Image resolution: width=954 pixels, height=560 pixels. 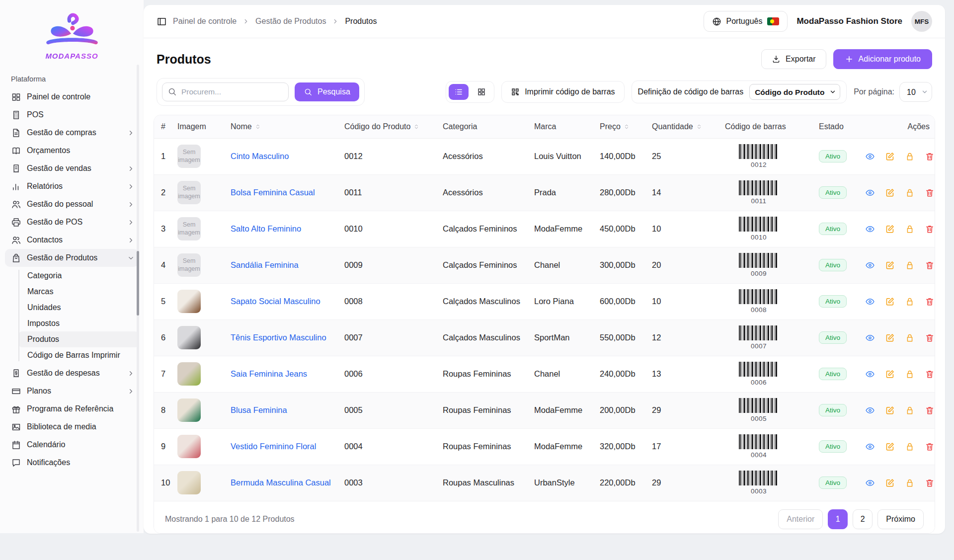 What do you see at coordinates (72, 427) in the screenshot?
I see `sidebar-item-biblioteca-de-media: Biblioteca de media` at bounding box center [72, 427].